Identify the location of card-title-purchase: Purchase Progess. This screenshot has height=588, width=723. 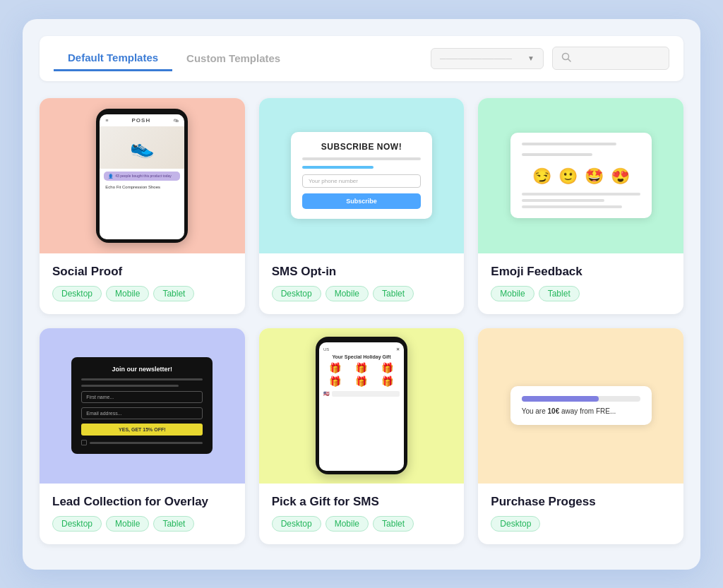
(580, 502).